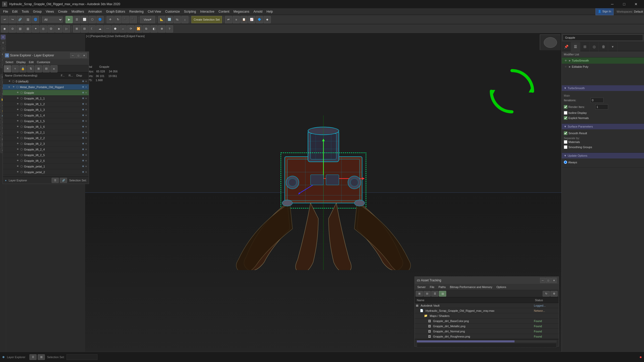 This screenshot has width=644, height=362. Describe the element at coordinates (37, 12) in the screenshot. I see `menu-group: Group` at that location.